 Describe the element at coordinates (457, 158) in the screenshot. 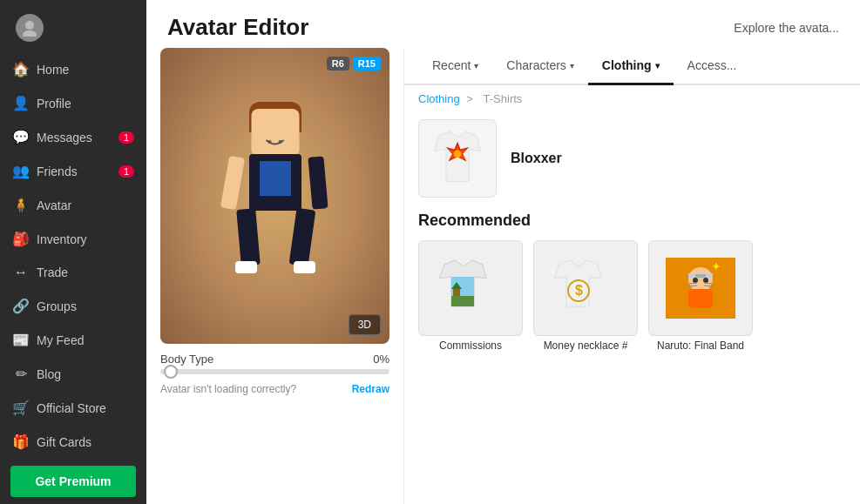

I see `selected-item-thumb` at that location.